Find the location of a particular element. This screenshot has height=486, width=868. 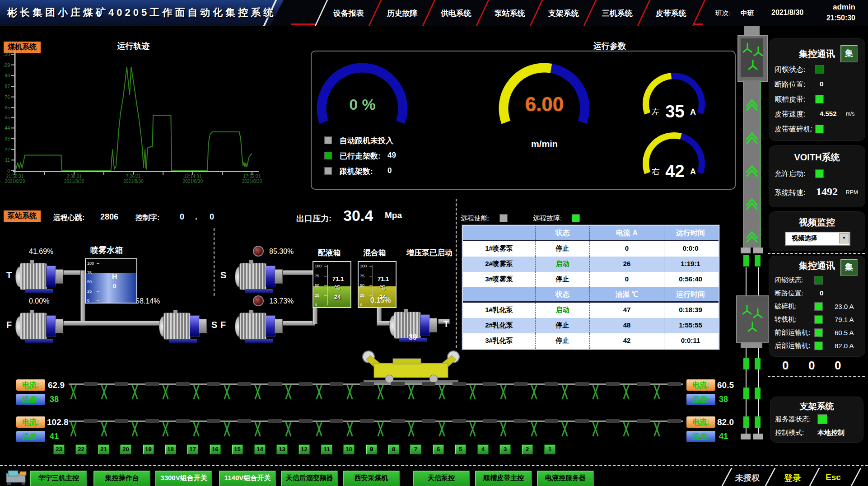

spray-tank: H 0 1007550250 is located at coordinates (111, 281).